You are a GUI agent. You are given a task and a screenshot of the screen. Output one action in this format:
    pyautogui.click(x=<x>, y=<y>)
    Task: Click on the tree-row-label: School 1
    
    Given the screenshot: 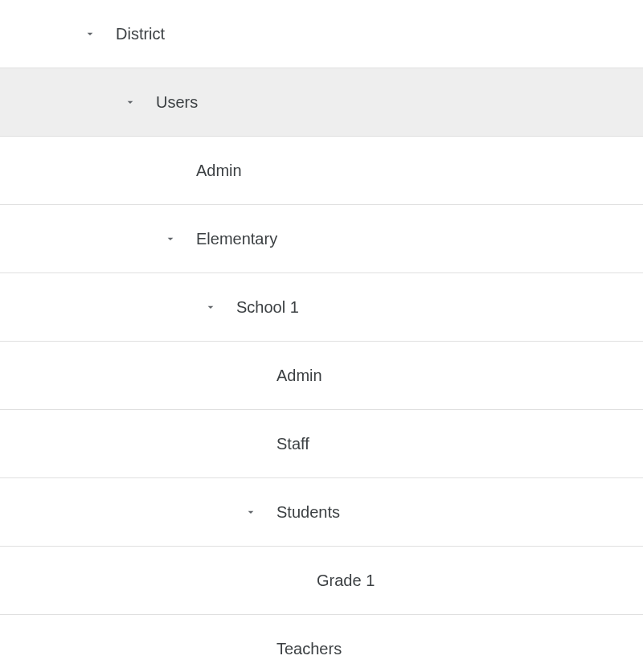 What is the action you would take?
    pyautogui.click(x=264, y=307)
    